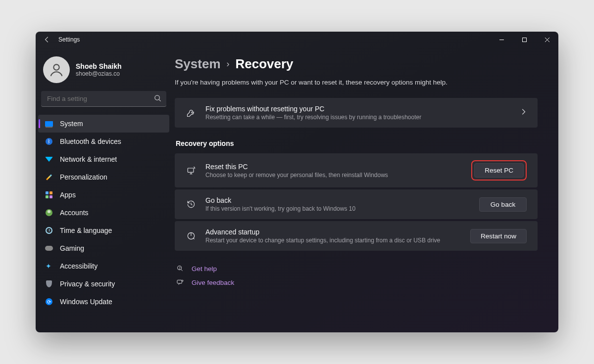 This screenshot has height=364, width=594. I want to click on titlebar: Settings, so click(297, 40).